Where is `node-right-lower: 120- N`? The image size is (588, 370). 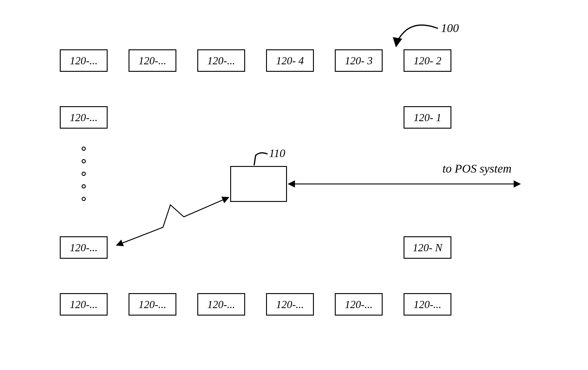
node-right-lower: 120- N is located at coordinates (427, 248).